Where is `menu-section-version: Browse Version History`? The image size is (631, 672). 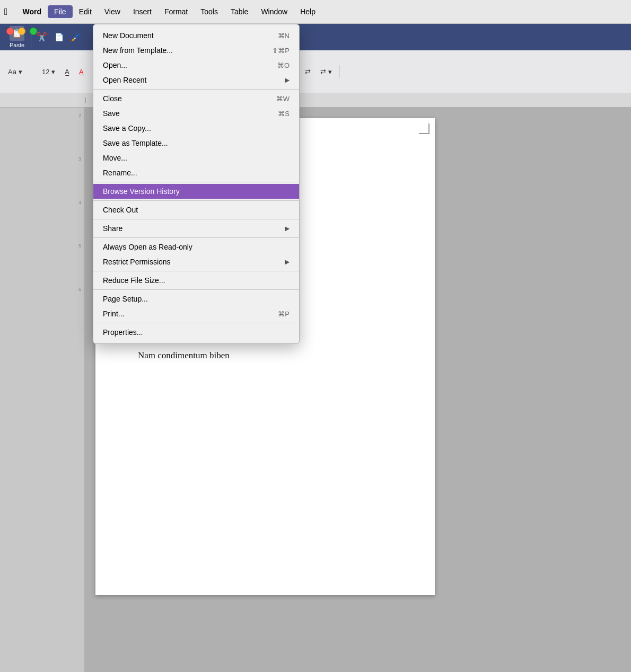
menu-section-version: Browse Version History is located at coordinates (196, 192).